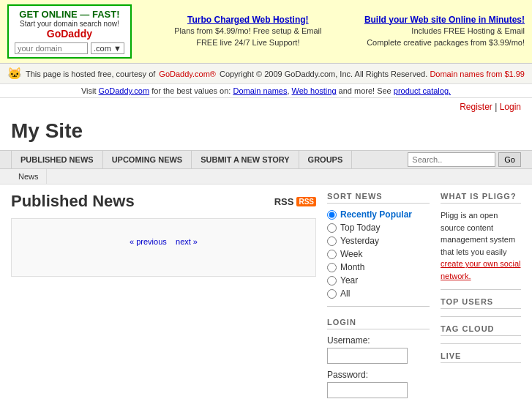  What do you see at coordinates (296, 202) in the screenshot?
I see `rss-area: RSS RSS` at bounding box center [296, 202].